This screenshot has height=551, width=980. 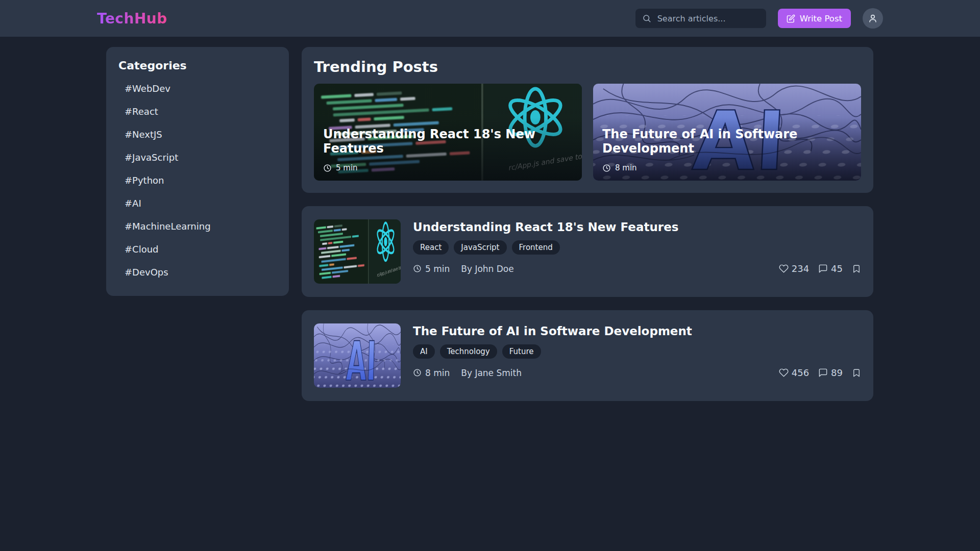 What do you see at coordinates (800, 372) in the screenshot?
I see `like-count: 456` at bounding box center [800, 372].